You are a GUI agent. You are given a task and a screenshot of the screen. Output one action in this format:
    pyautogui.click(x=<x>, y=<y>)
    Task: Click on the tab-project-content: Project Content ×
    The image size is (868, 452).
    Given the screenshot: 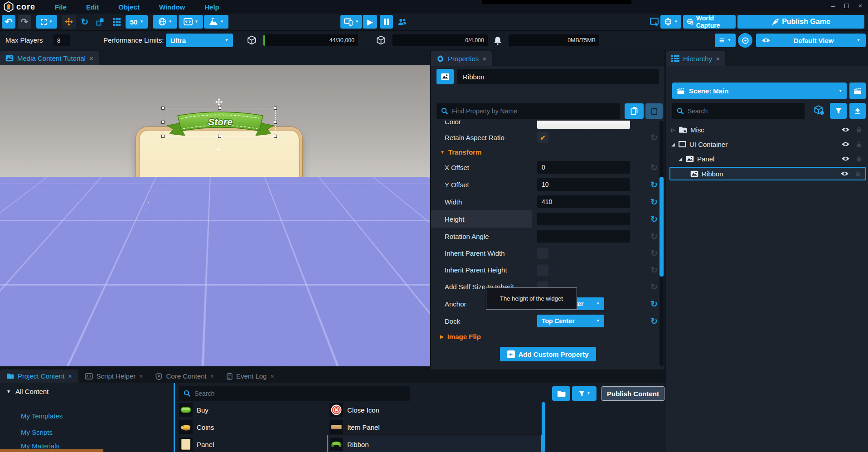 What is the action you would take?
    pyautogui.click(x=39, y=376)
    